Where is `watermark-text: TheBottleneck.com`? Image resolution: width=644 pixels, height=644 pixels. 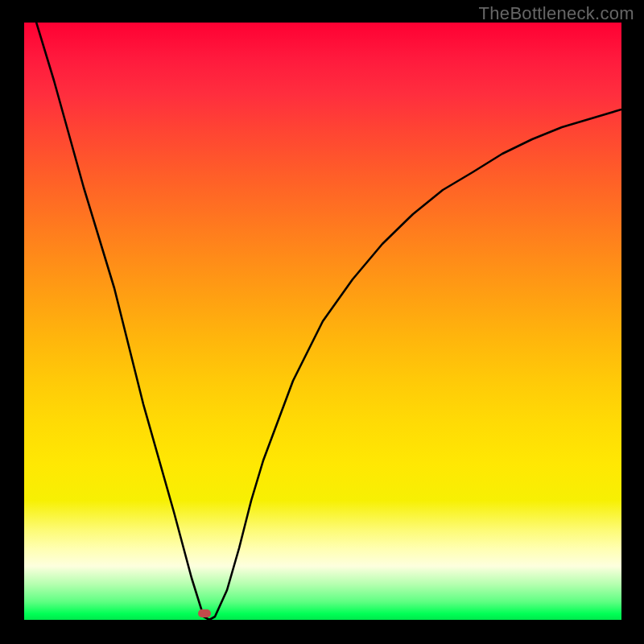 watermark-text: TheBottleneck.com is located at coordinates (557, 14).